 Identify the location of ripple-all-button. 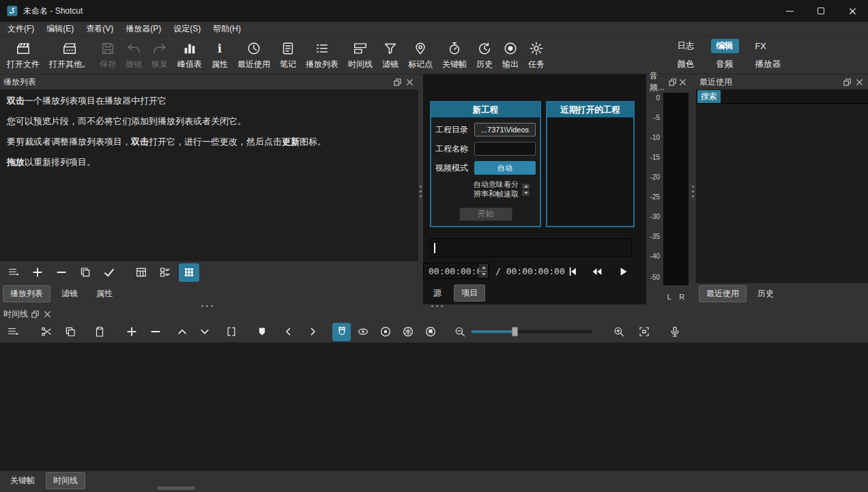
(408, 332).